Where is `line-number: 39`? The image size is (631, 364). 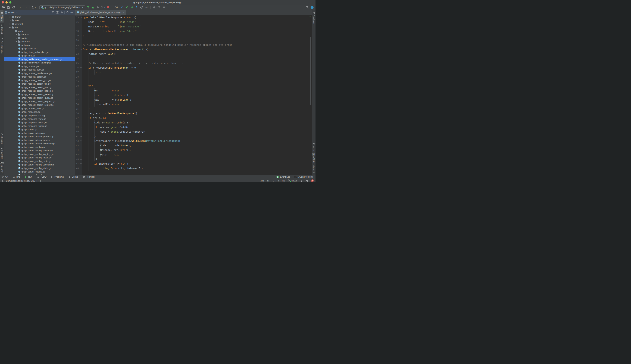
line-number: 39 is located at coordinates (78, 127).